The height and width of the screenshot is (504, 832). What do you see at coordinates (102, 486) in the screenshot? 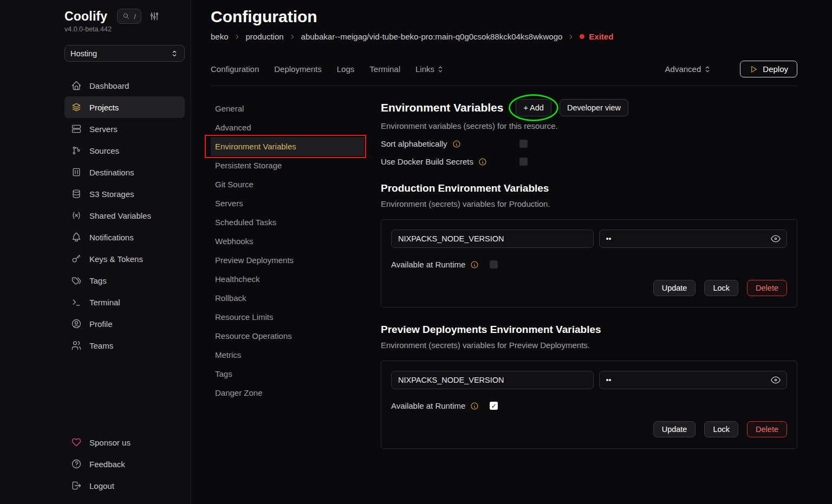
I see `sidebar-item-label: Logout` at bounding box center [102, 486].